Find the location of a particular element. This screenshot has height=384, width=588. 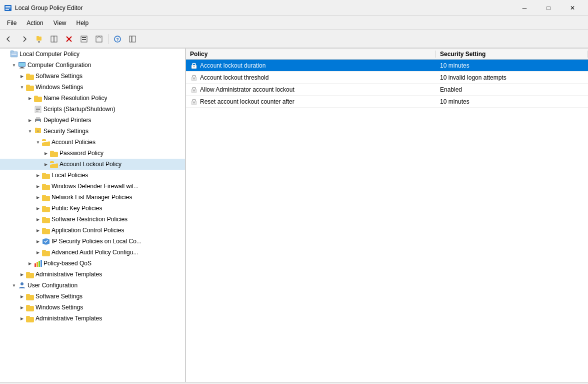

tree-qos: ▶ Policy-based QoS is located at coordinates (92, 263).